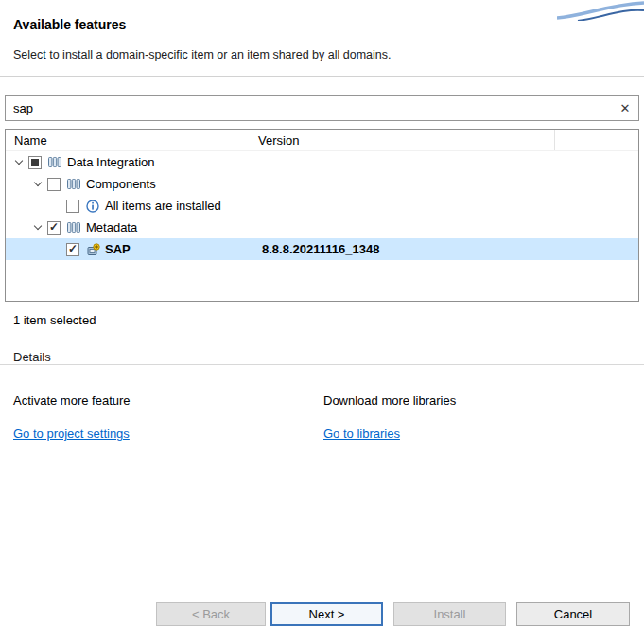  Describe the element at coordinates (32, 357) in the screenshot. I see `details-group-label: Details` at that location.